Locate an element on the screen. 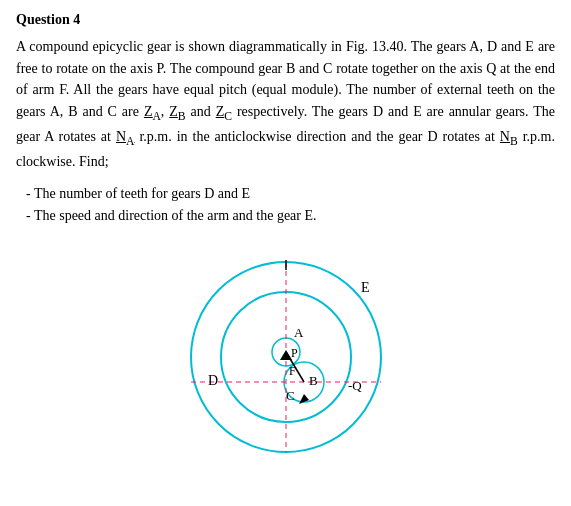  label-D: D is located at coordinates (213, 380).